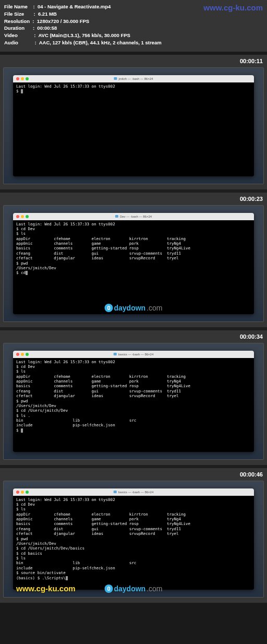 This screenshot has height=644, width=267. What do you see at coordinates (47, 14) in the screenshot?
I see `meta-value: 6.21 MB` at bounding box center [47, 14].